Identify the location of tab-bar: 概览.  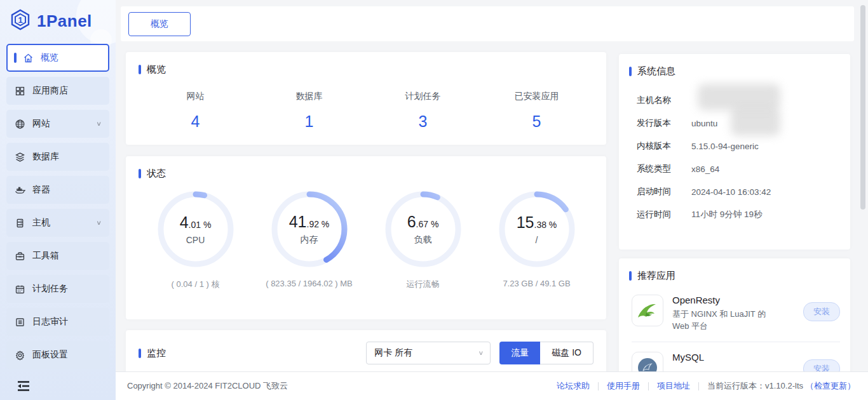
(487, 24).